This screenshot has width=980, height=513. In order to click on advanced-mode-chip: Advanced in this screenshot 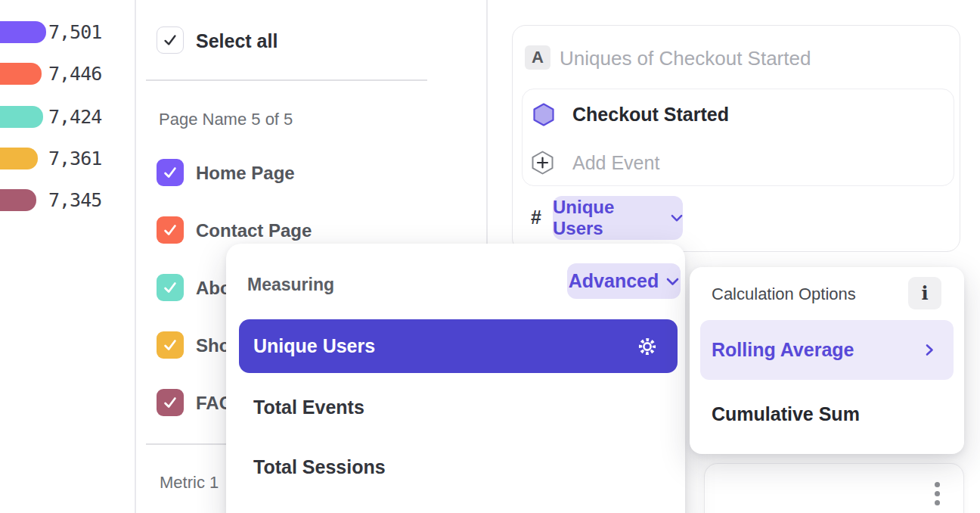, I will do `click(624, 281)`.